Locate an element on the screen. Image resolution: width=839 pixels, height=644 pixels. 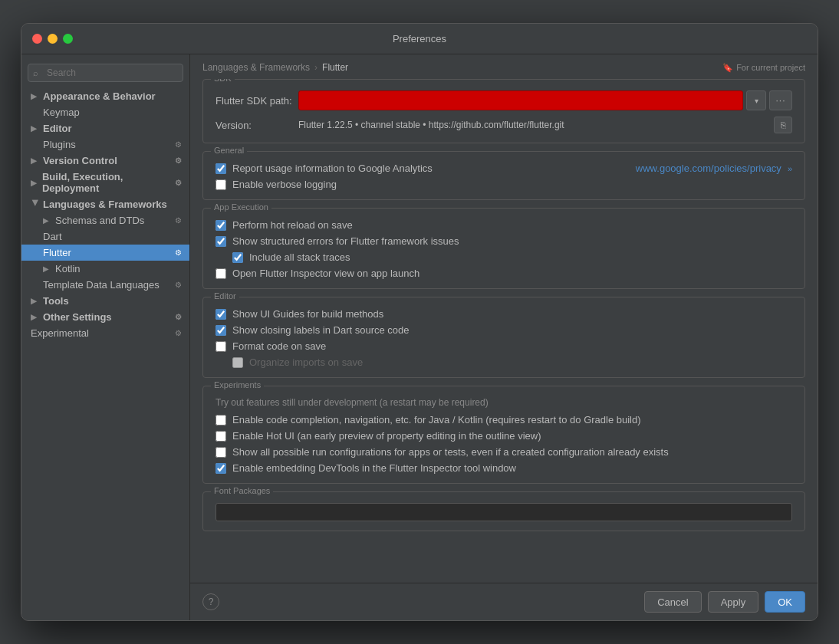
ui-guides-row: Show UI Guides for build methods is located at coordinates (504, 314).